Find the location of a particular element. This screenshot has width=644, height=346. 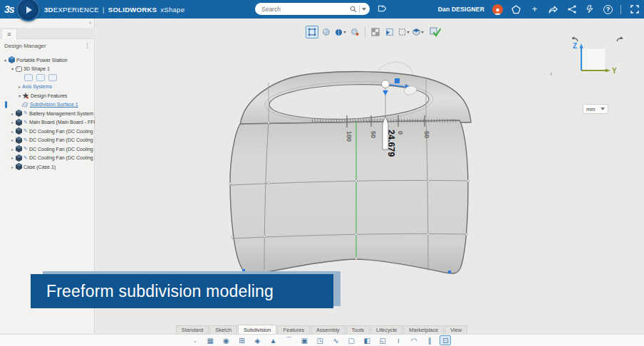

smooth-surface-tool: ◠ is located at coordinates (414, 340).